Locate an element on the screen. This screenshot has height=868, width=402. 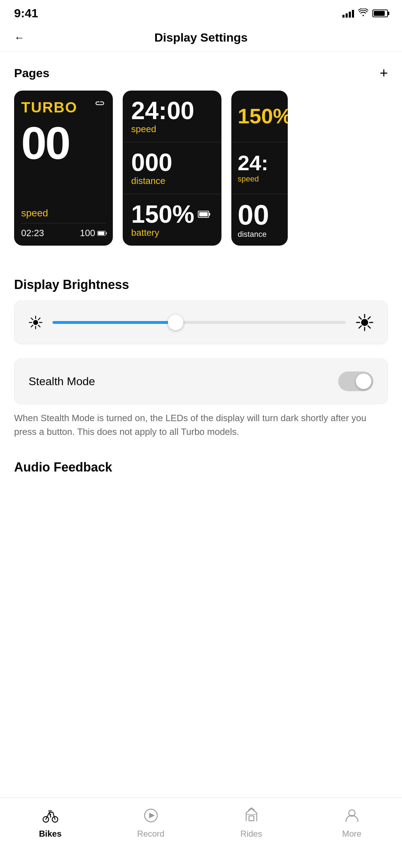
tab-bikes-label: Bikes is located at coordinates (50, 834).